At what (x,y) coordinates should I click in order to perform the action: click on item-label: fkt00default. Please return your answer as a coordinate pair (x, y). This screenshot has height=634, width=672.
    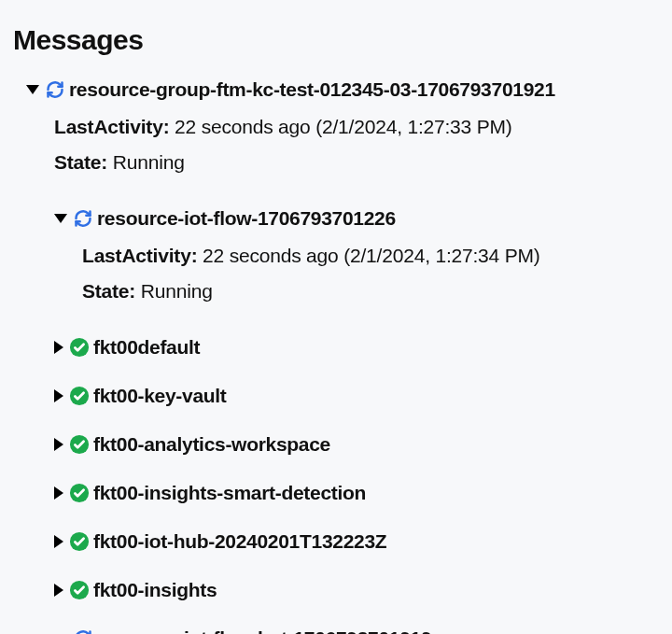
    Looking at the image, I should click on (147, 347).